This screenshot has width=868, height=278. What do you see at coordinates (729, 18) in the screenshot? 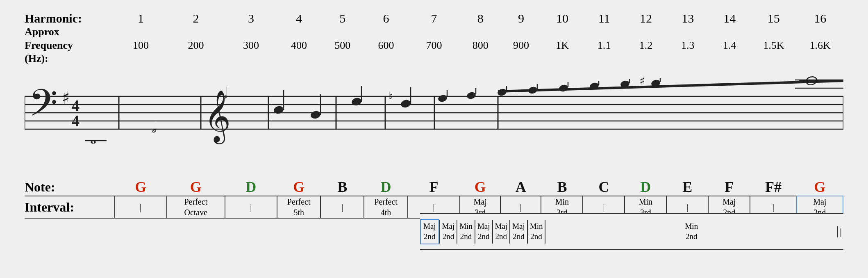
I see `harmonic-14: 14` at bounding box center [729, 18].